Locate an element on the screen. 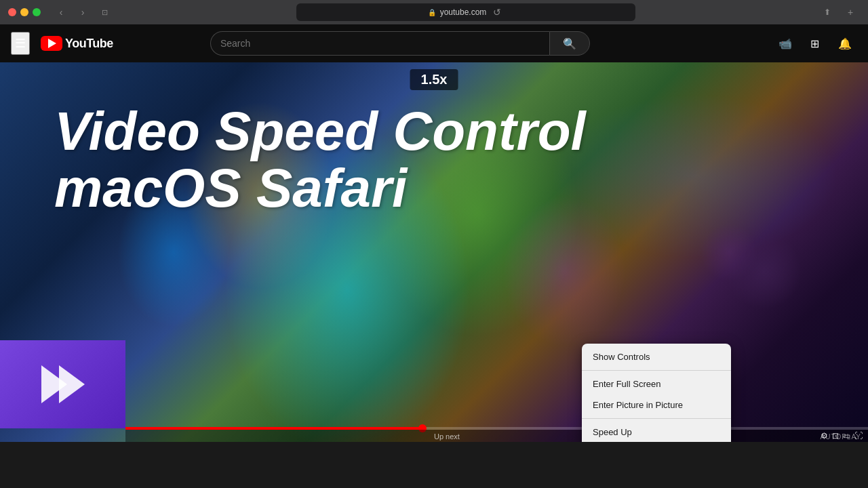 The height and width of the screenshot is (488, 868). context-menu-enter-pip: Enter Picture in Picture is located at coordinates (656, 405).